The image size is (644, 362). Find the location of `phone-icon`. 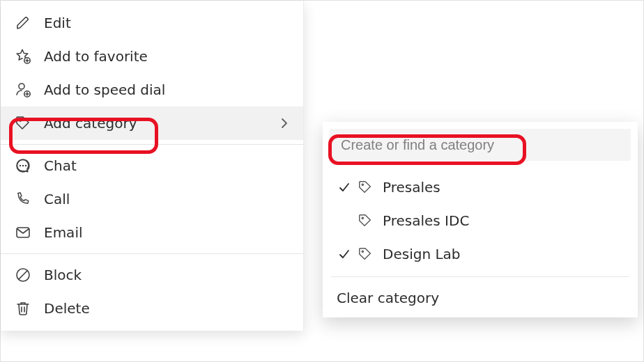

phone-icon is located at coordinates (23, 199).